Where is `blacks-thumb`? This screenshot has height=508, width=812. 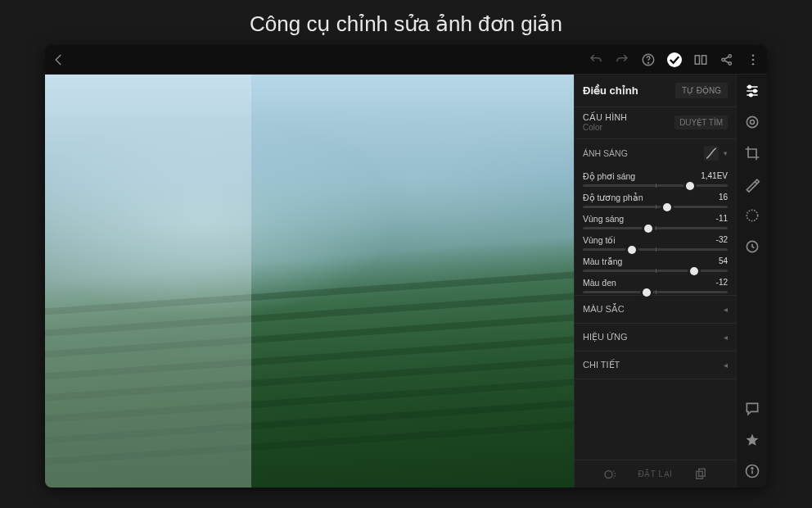 blacks-thumb is located at coordinates (647, 293).